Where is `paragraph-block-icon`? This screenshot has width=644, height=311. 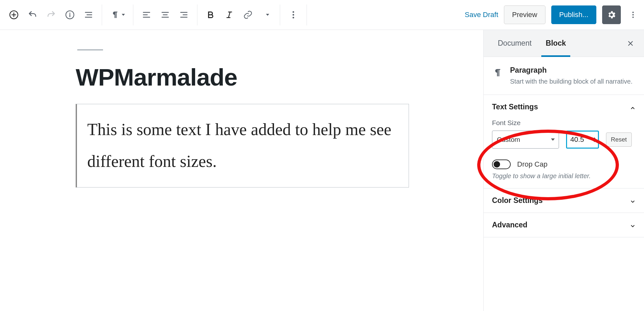
paragraph-block-icon is located at coordinates (497, 77).